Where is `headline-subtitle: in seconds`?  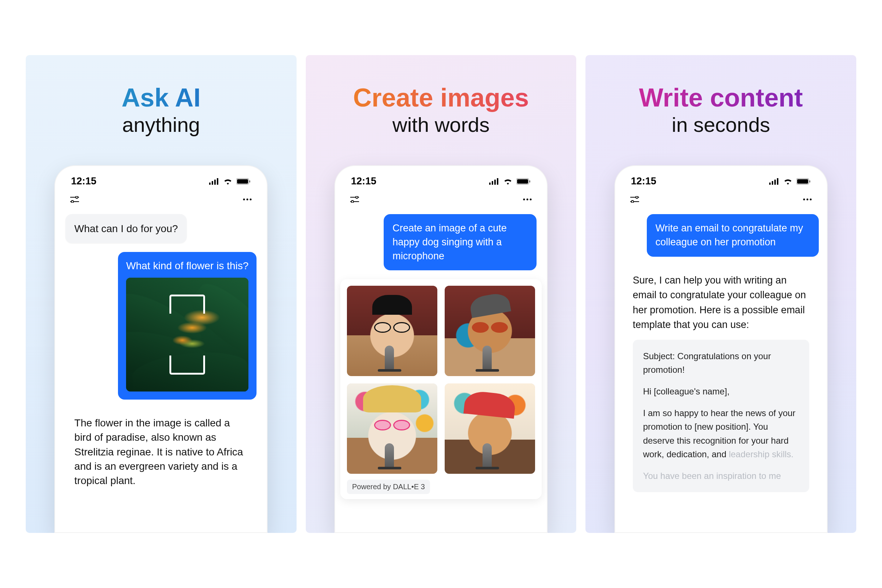
headline-subtitle: in seconds is located at coordinates (721, 124).